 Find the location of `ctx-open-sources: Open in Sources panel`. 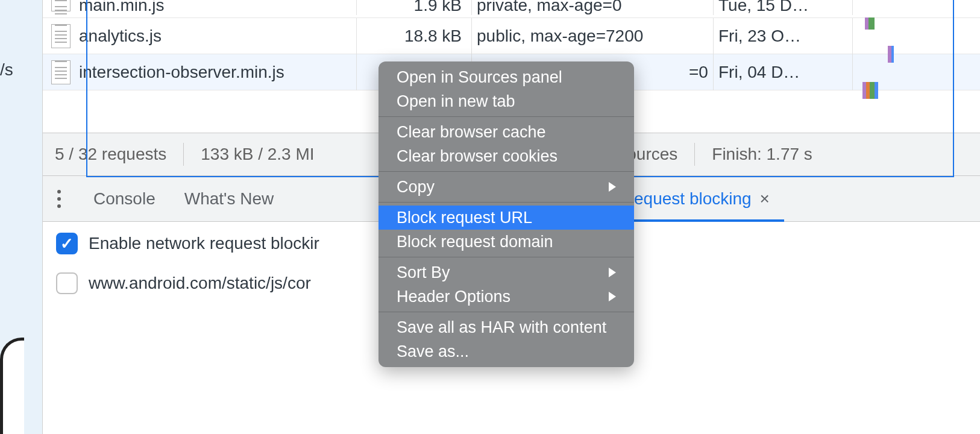

ctx-open-sources: Open in Sources panel is located at coordinates (506, 77).